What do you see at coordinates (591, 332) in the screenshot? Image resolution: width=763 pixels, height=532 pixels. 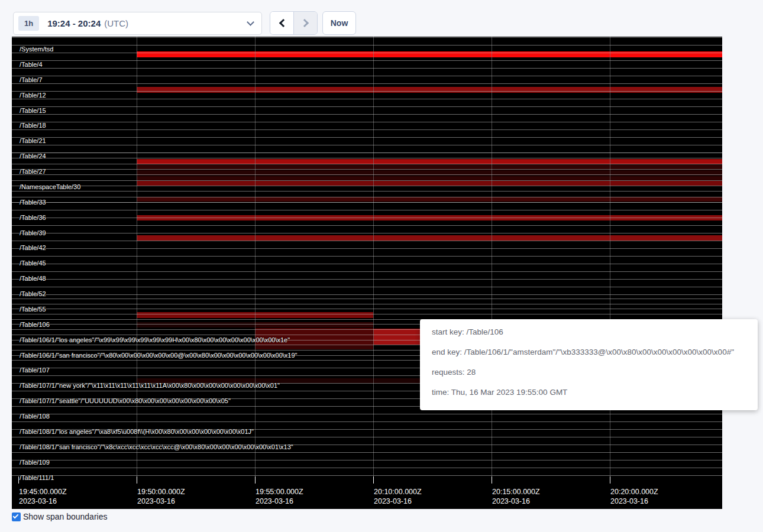 I see `tooltip-line: start key: /Table/106` at bounding box center [591, 332].